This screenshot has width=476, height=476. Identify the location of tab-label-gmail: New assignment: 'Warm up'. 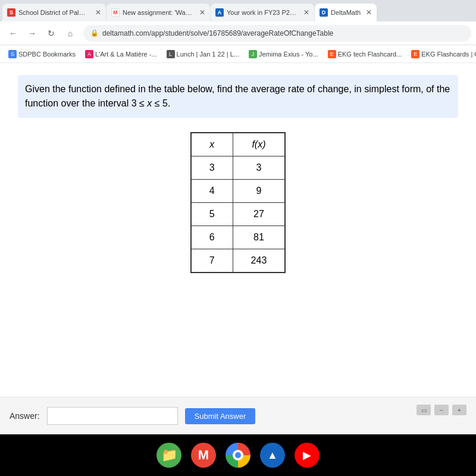
(158, 12).